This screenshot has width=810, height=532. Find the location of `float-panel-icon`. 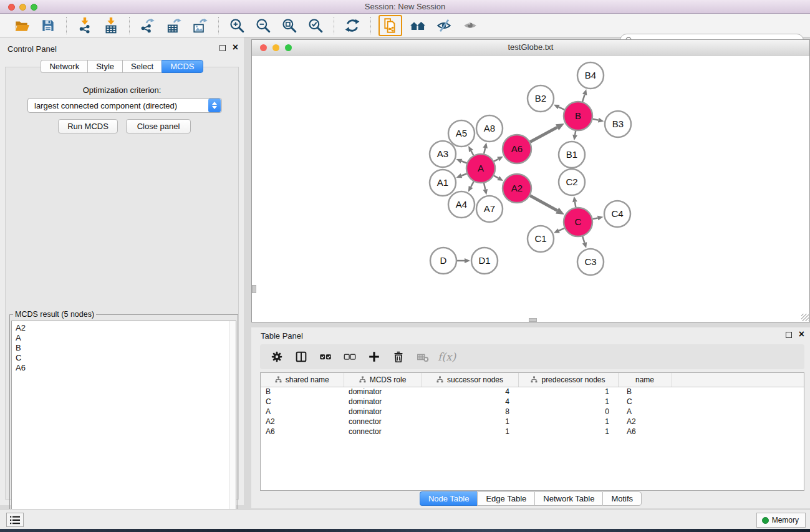

float-panel-icon is located at coordinates (789, 335).